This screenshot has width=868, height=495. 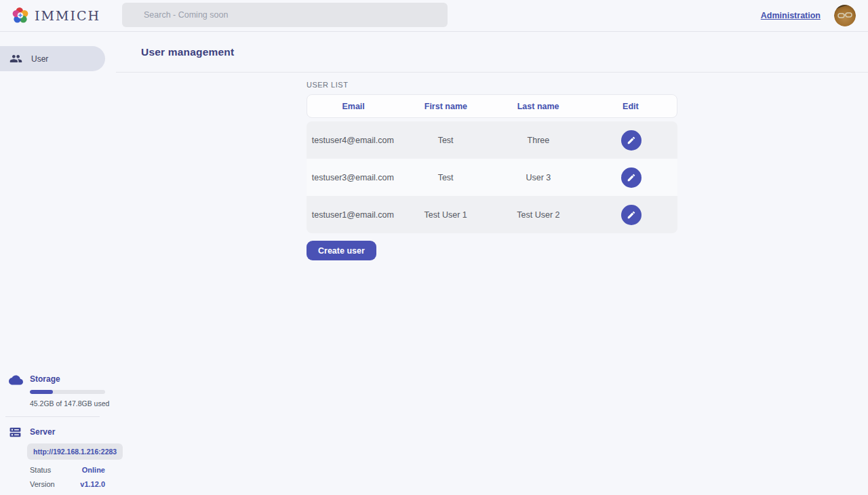 I want to click on group-icon, so click(x=16, y=58).